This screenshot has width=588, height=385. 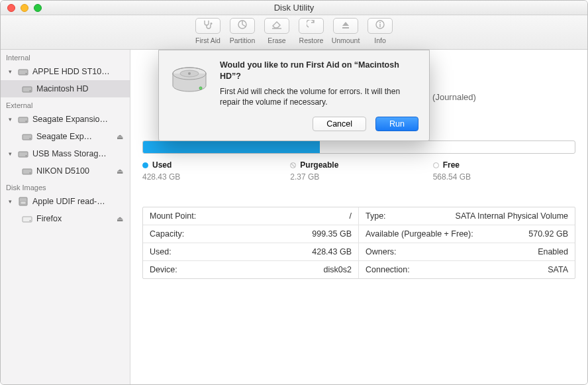 What do you see at coordinates (75, 171) in the screenshot?
I see `sidebar-item-label: NIKON D5100` at bounding box center [75, 171].